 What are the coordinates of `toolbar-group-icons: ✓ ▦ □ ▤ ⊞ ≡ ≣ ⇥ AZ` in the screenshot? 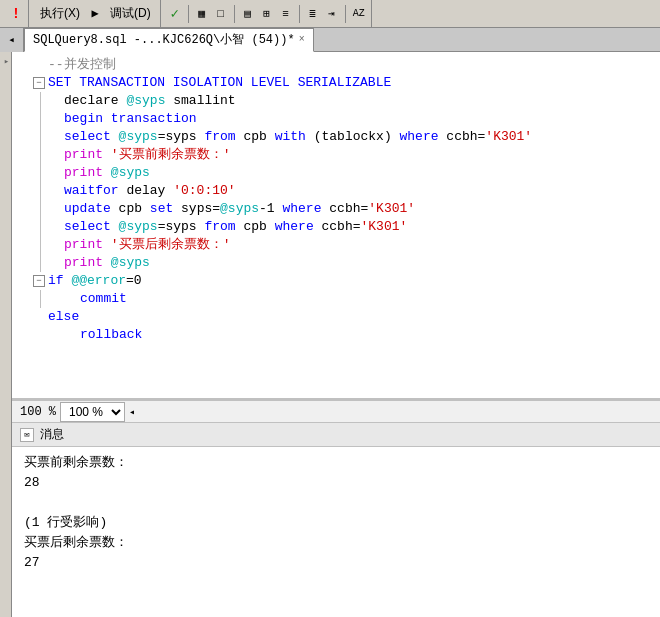 It's located at (268, 14).